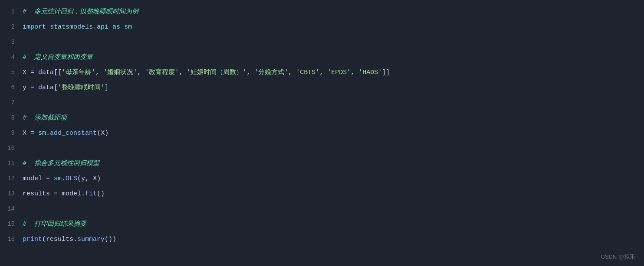 This screenshot has width=644, height=266. I want to click on line-content: y = data['整晚睡眠时间'], so click(333, 88).